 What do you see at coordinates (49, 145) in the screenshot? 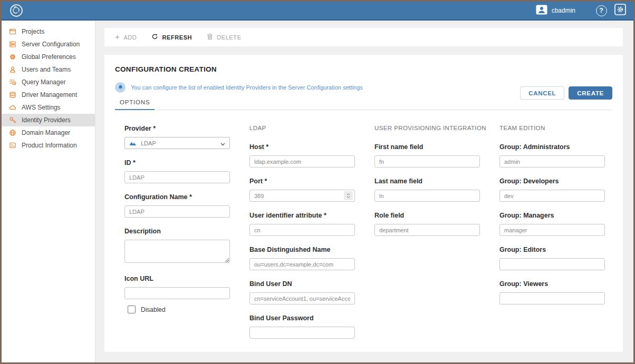
I see `sidebar-item-product-information: Product Information` at bounding box center [49, 145].